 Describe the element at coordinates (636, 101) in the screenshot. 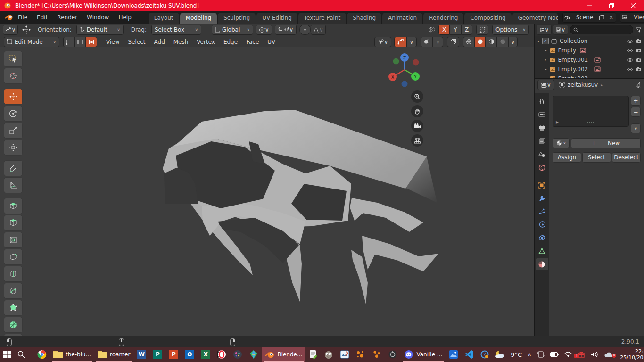

I see `add-material-slot-button: +` at that location.